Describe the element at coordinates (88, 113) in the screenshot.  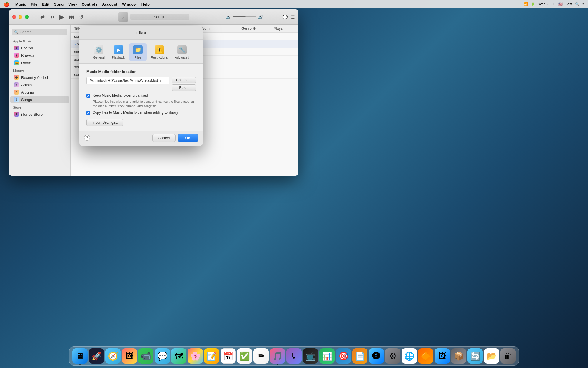
I see `copy-files-checkbox` at that location.